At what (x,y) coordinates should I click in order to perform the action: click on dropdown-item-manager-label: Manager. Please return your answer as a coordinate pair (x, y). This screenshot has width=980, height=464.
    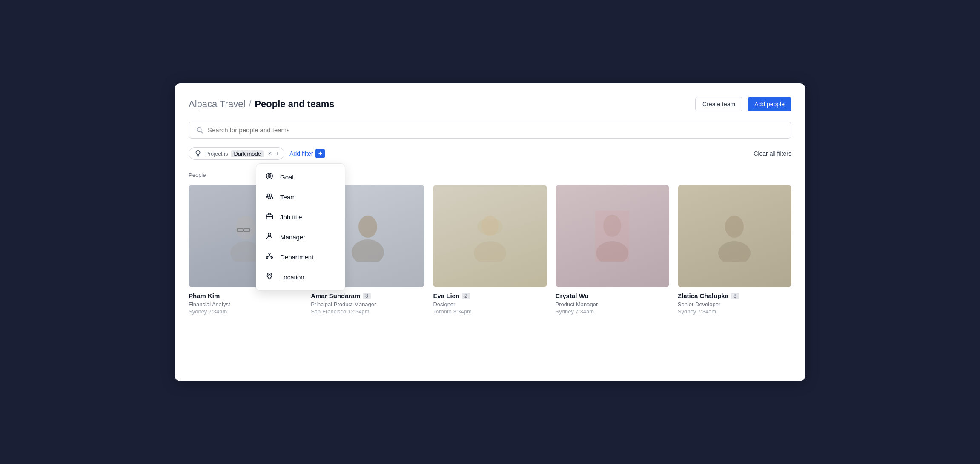
    Looking at the image, I should click on (293, 237).